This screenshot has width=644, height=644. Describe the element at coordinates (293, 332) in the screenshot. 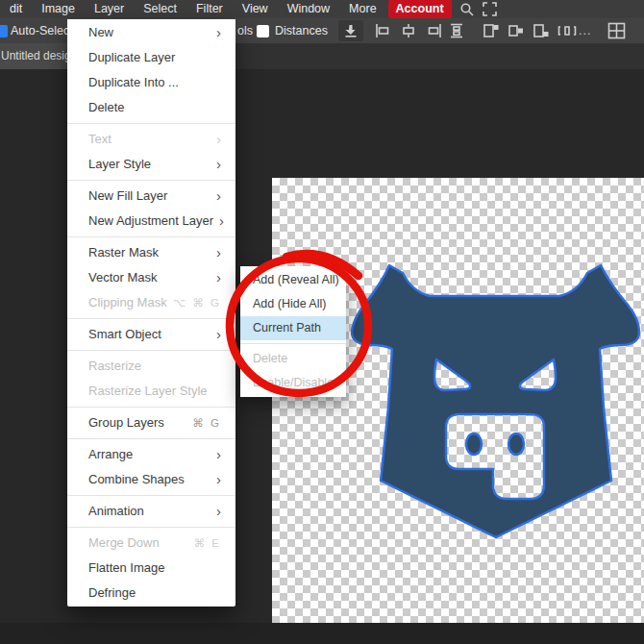

I see `vector-mask-submenu: Add (Reveal All) Add (Hide All) Current …` at that location.